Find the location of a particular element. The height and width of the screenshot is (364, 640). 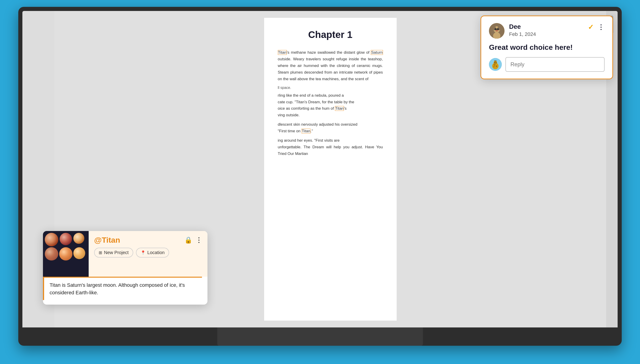

comment-actions: ✓ ⋮ is located at coordinates (596, 27).